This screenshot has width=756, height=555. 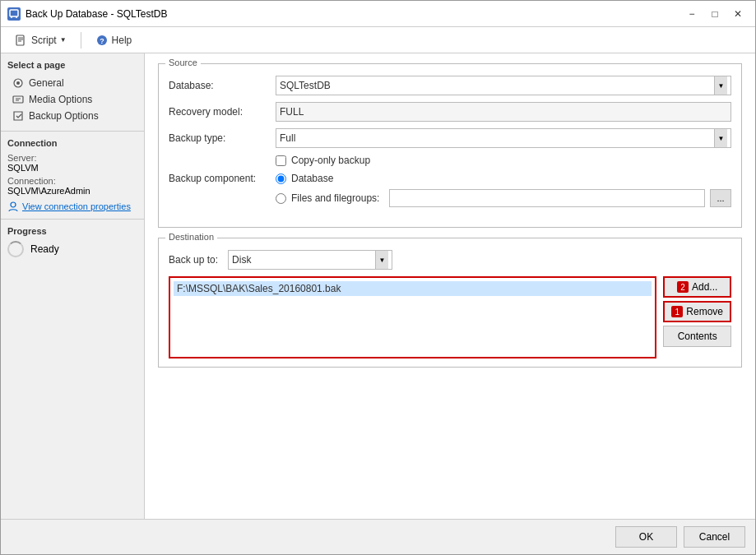 I want to click on contents-btn-label: Contents, so click(x=698, y=336).